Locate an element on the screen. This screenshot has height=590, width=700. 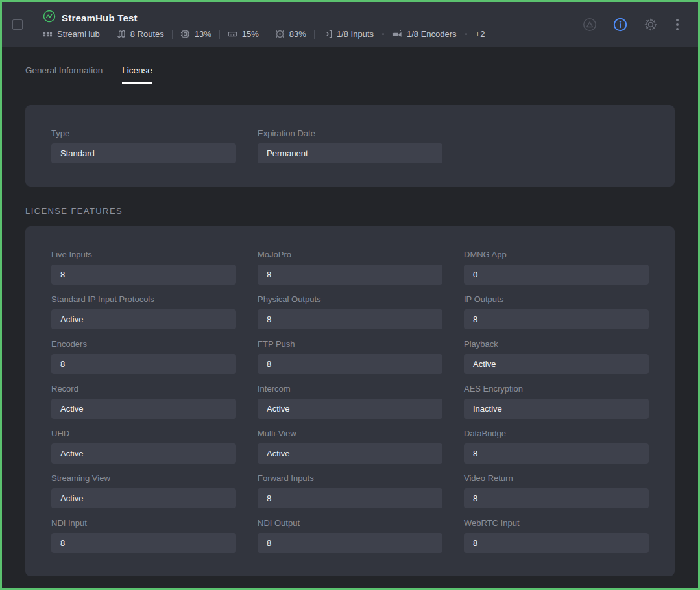
empty-cell is located at coordinates (557, 146).